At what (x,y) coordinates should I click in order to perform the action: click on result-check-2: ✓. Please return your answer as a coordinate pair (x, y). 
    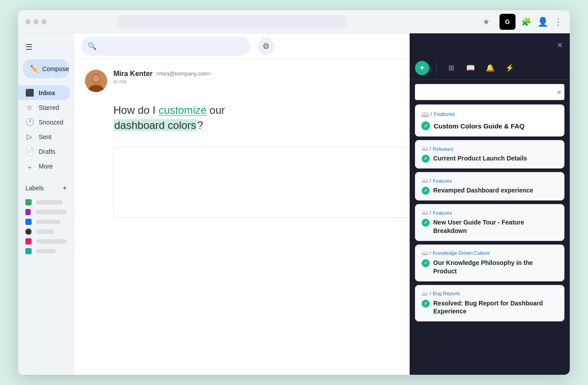
    Looking at the image, I should click on (426, 223).